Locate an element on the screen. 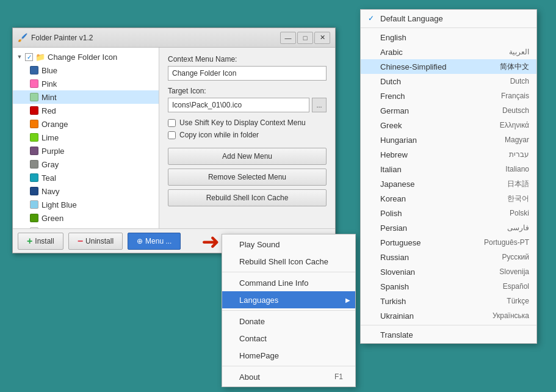 The image size is (556, 392). tree-item-lightblue: Light Blue is located at coordinates (85, 205).